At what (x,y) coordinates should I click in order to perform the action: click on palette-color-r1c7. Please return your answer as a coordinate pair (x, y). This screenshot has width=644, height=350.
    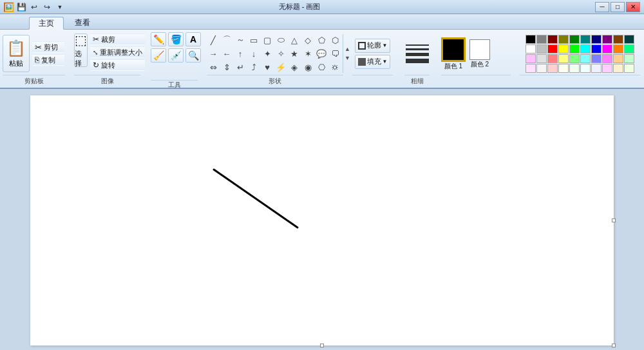
    Looking at the image, I should click on (596, 39).